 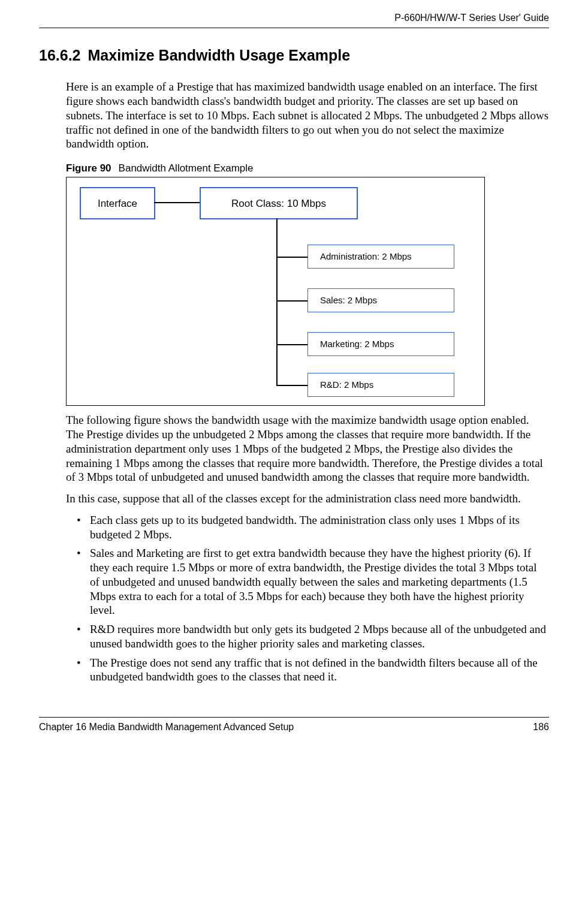 I want to click on footer-page-number: 186, so click(x=541, y=727).